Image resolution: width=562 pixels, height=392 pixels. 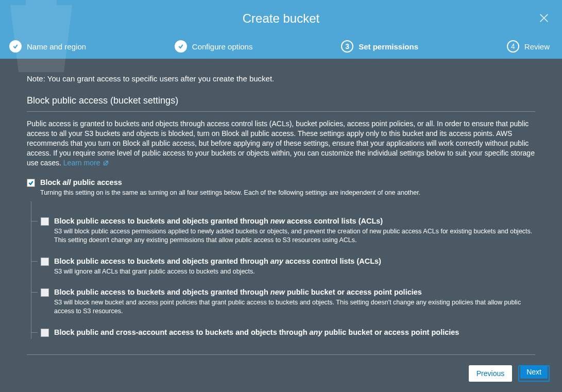 I want to click on child-setting-row: Block public and cross-account access to…, so click(x=283, y=330).